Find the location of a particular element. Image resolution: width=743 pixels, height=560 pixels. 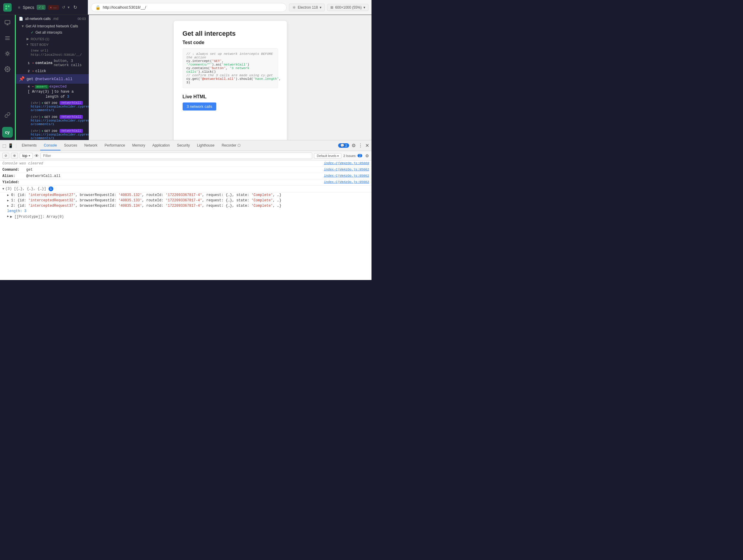

item0-index: 0: {id: is located at coordinates (19, 195).